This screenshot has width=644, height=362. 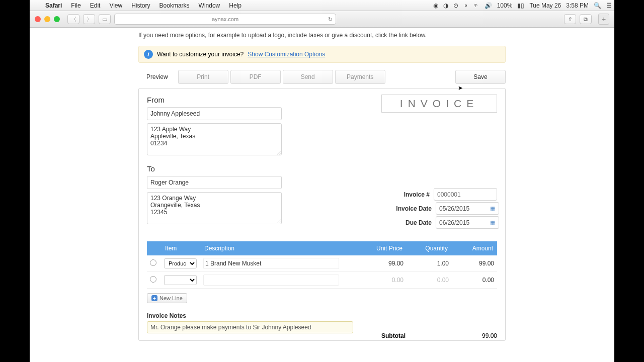 I want to click on to-label: To, so click(x=214, y=169).